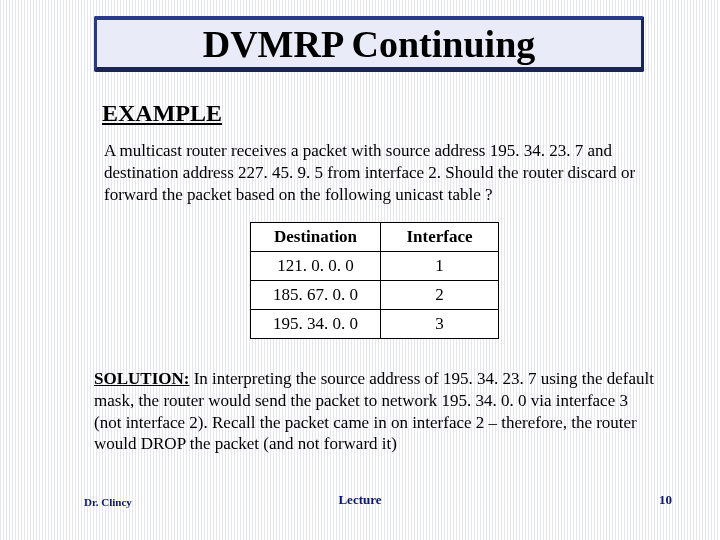 The width and height of the screenshot is (720, 540). Describe the element at coordinates (440, 238) in the screenshot. I see `col-interface: Interface` at that location.